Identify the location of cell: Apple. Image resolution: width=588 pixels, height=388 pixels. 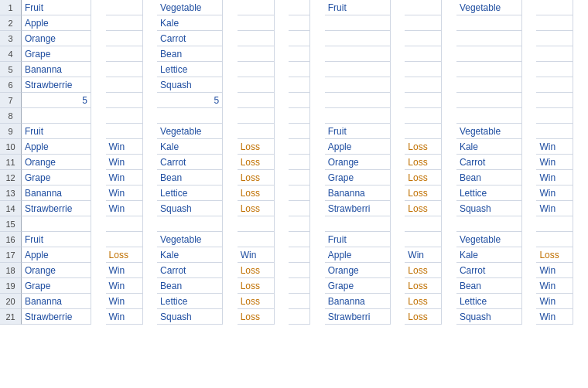
(56, 255).